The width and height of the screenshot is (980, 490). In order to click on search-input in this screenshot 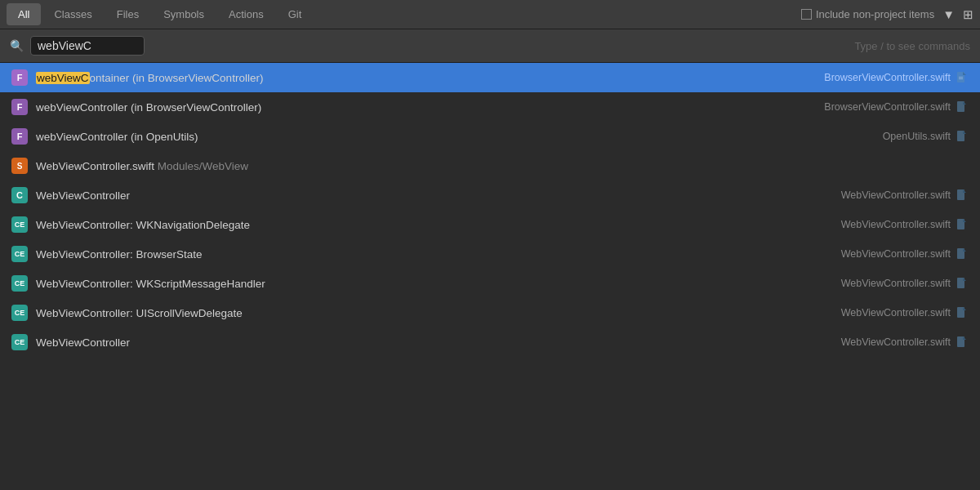, I will do `click(87, 46)`.